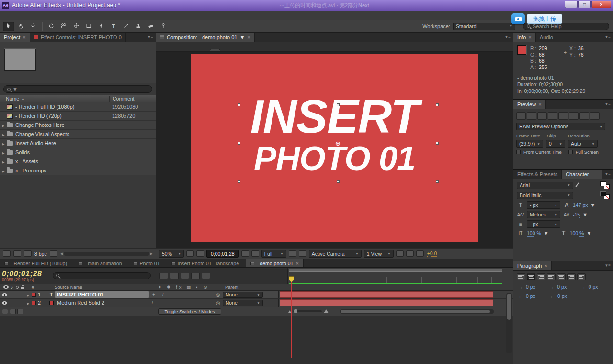  I want to click on font-style-select: Bold Italic ▼, so click(545, 195).